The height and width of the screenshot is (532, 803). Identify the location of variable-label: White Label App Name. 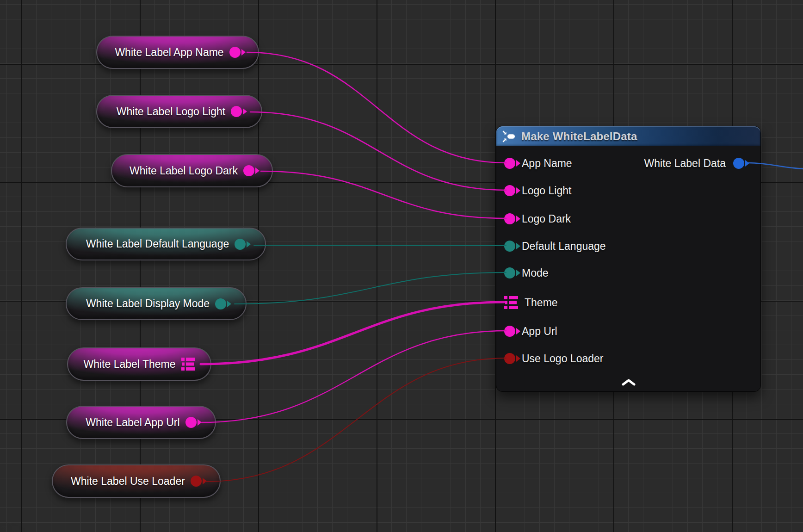
(169, 53).